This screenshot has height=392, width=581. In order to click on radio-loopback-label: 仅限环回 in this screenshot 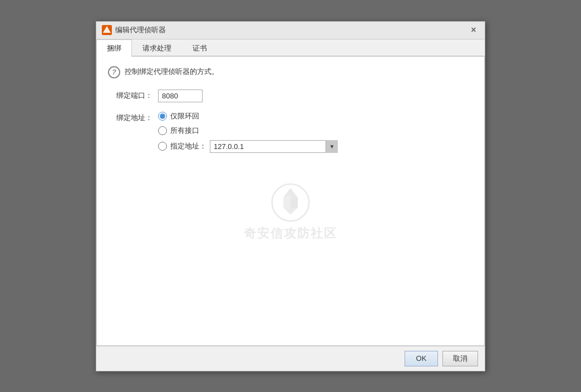, I will do `click(185, 116)`.